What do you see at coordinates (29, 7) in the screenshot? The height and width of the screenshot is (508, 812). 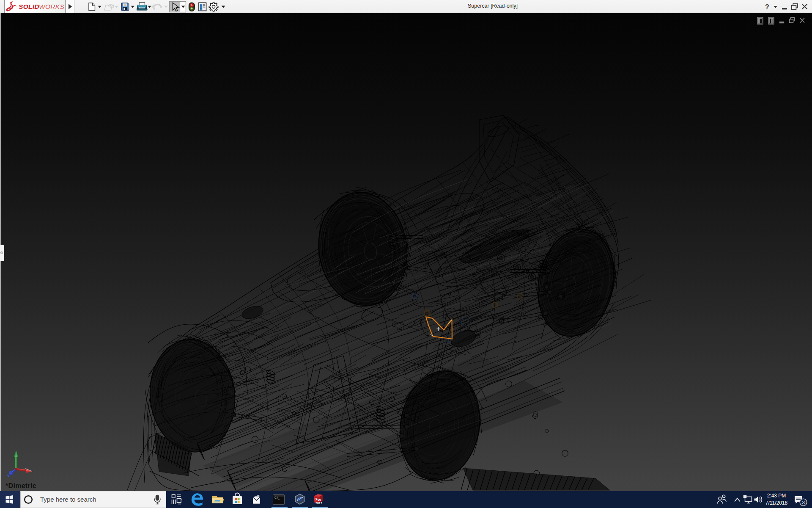 I see `svg-text: SOLID` at bounding box center [29, 7].